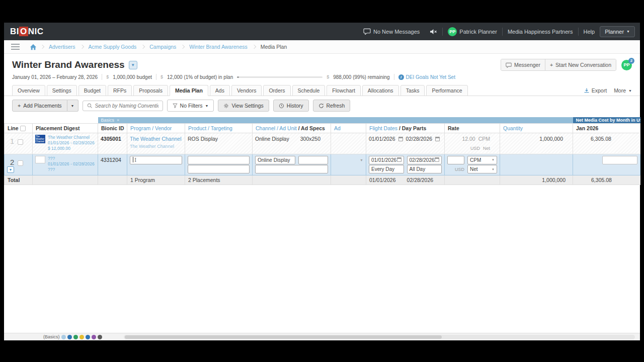  Describe the element at coordinates (65, 164) in the screenshot. I see `placement-digest-cell: ??? 01/01/2026 - 02/28/2026 ???` at that location.